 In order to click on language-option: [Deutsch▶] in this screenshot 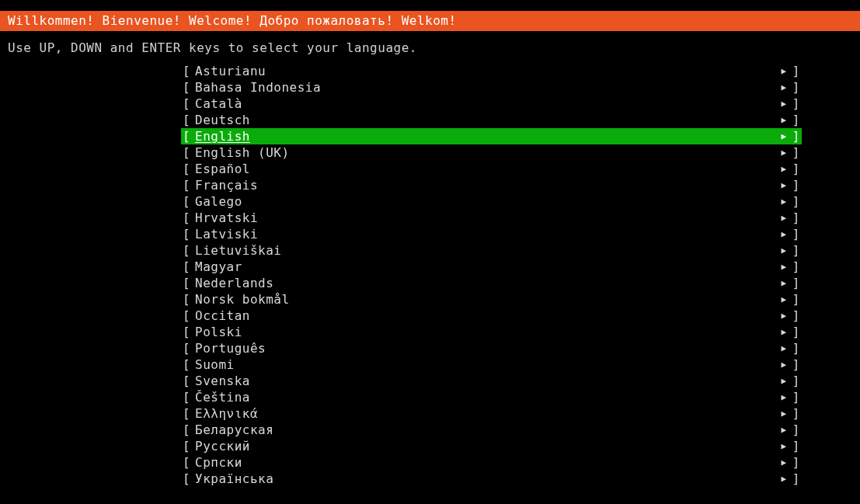, I will do `click(491, 120)`.